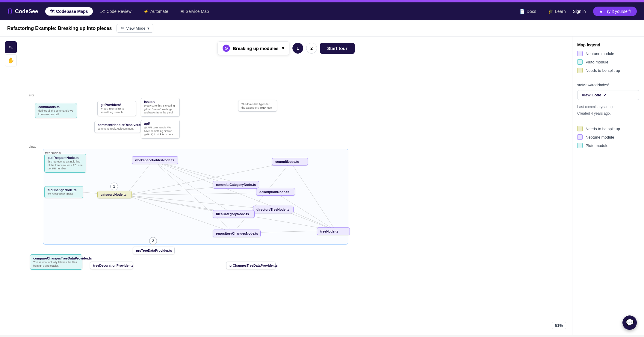 This screenshot has height=337, width=644. What do you see at coordinates (608, 85) in the screenshot?
I see `sidebar-path: src/view/treeNodes/` at bounding box center [608, 85].